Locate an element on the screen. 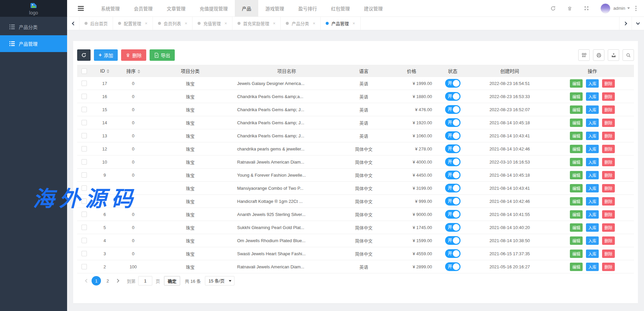 The height and width of the screenshot is (311, 644). nav-item-product: 产品 is located at coordinates (247, 8).